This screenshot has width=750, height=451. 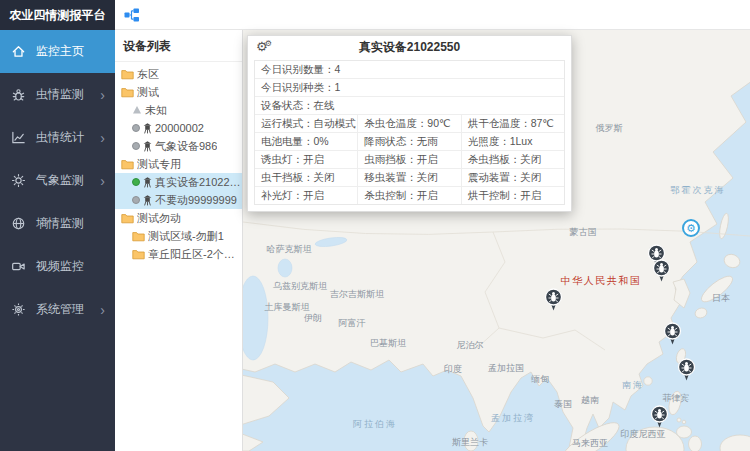 What do you see at coordinates (60, 180) in the screenshot?
I see `sidebar-item-label: 气象监测` at bounding box center [60, 180].